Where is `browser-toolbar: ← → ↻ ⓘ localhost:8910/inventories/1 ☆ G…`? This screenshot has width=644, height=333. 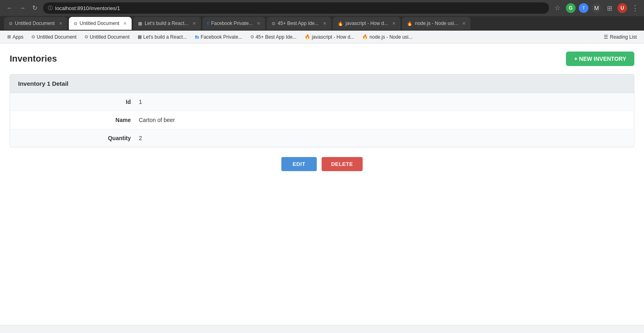
browser-toolbar: ← → ↻ ⓘ localhost:8910/inventories/1 ☆ G… is located at coordinates (322, 8).